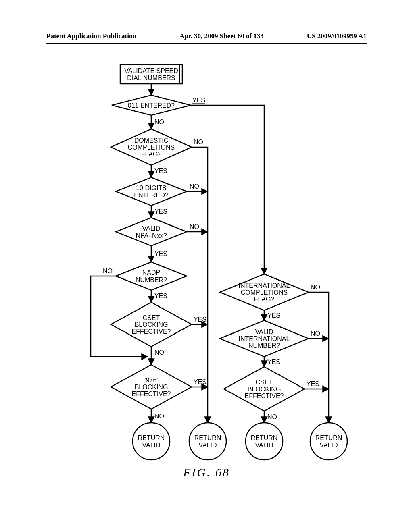 The image size is (413, 532). I want to click on node-d4-l1: VALID, so click(151, 228).